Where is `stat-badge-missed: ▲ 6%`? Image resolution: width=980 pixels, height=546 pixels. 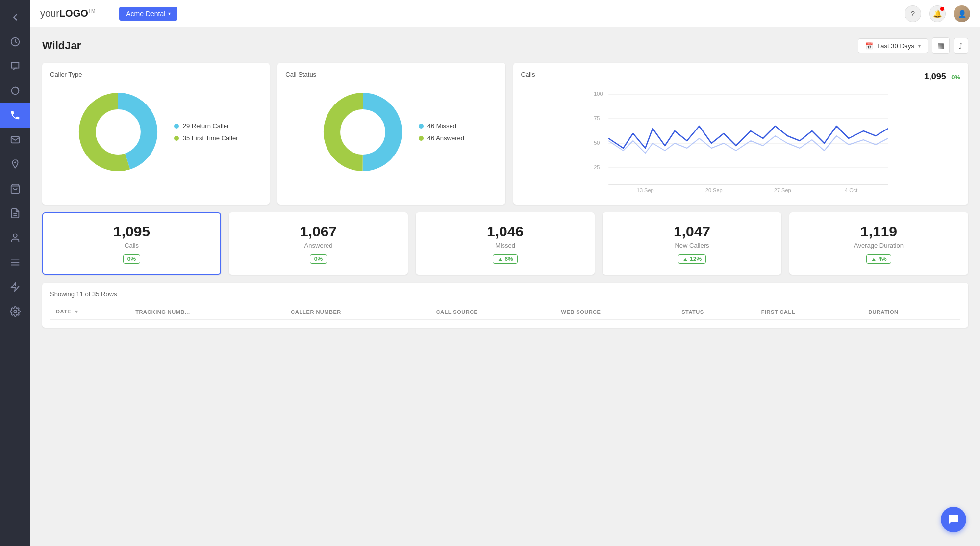 stat-badge-missed: ▲ 6% is located at coordinates (505, 259).